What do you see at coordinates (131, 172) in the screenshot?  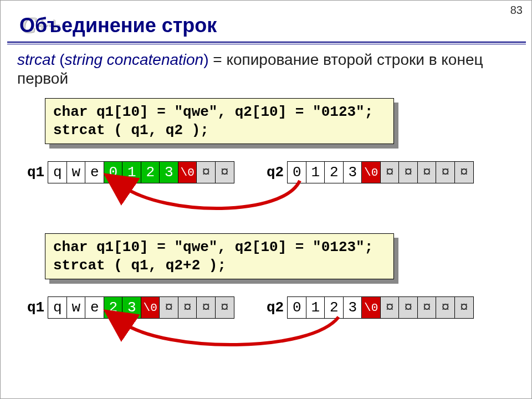 I see `array-q1-example1: q1 qwe0123\0¤¤` at bounding box center [131, 172].